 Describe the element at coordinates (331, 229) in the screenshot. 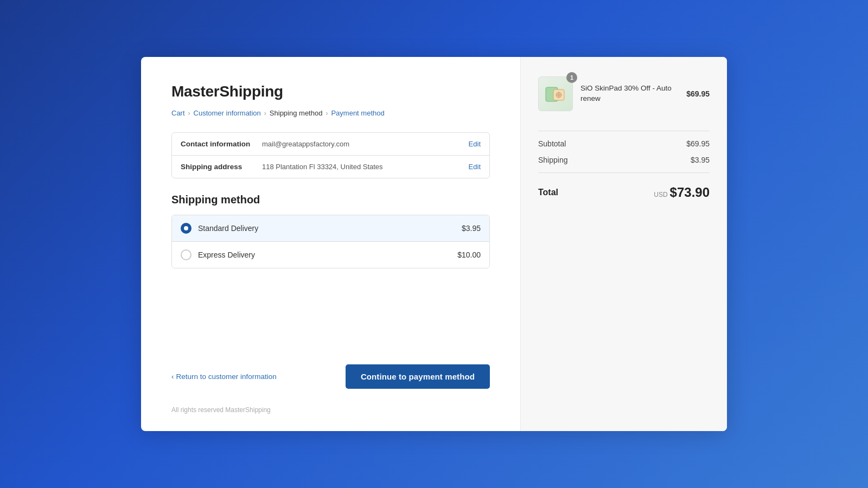

I see `standard-delivery-option: Standard Delivery $3.95` at that location.